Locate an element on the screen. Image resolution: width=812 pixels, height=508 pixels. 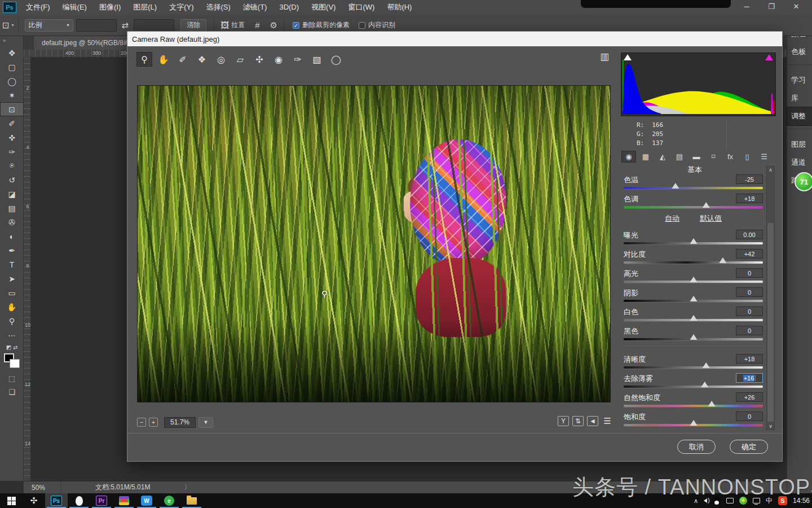
acr-red-eye-tool-icon: ◉ is located at coordinates (279, 59).